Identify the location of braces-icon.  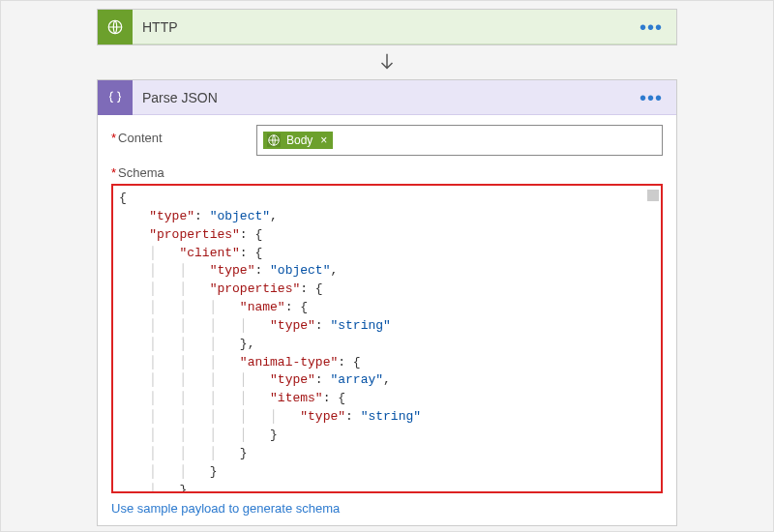
(115, 98).